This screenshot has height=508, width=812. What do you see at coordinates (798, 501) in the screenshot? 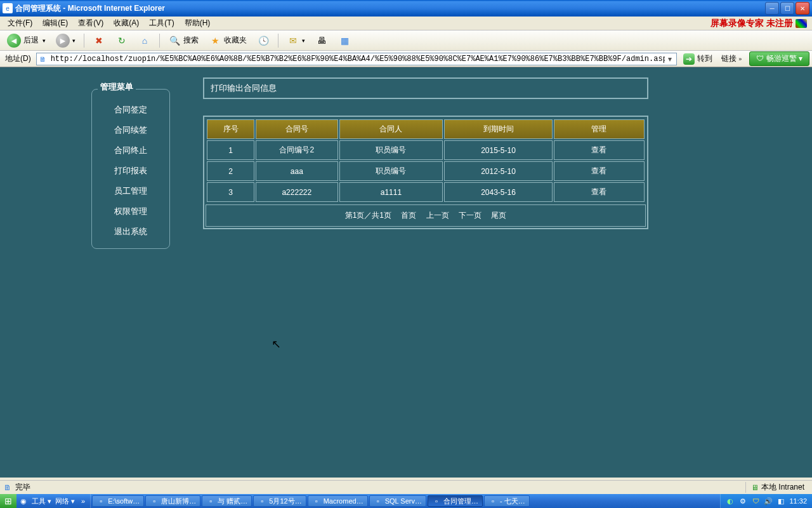
I see `clock: 11:32` at bounding box center [798, 501].